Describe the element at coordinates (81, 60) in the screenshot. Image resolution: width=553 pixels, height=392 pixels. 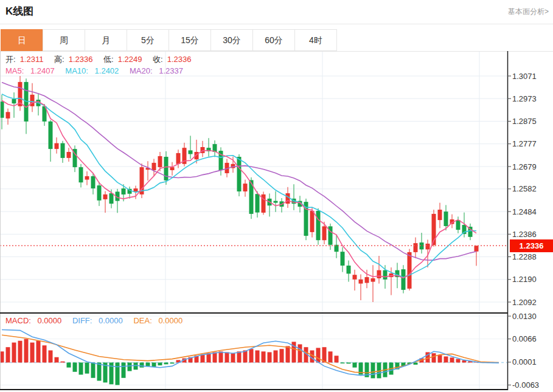
I see `high-value: 1.2336` at that location.